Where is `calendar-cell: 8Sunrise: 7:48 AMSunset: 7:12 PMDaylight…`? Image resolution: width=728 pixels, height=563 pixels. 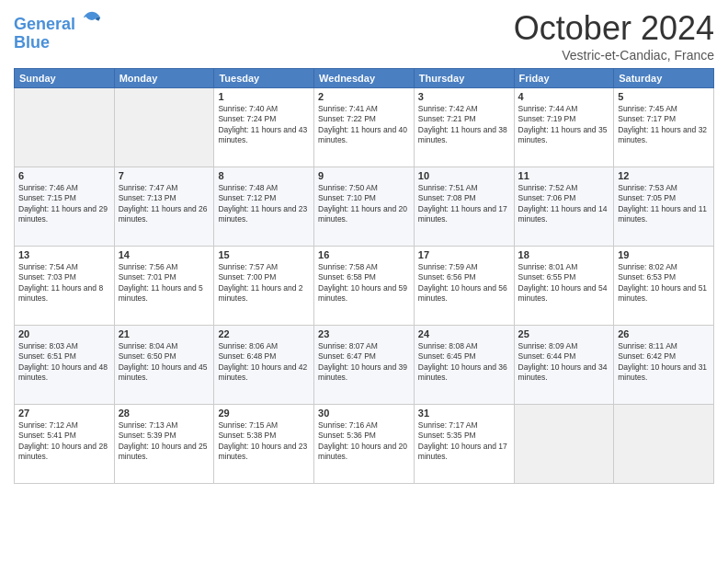
calendar-cell: 8Sunrise: 7:48 AMSunset: 7:12 PMDaylight… is located at coordinates (265, 207).